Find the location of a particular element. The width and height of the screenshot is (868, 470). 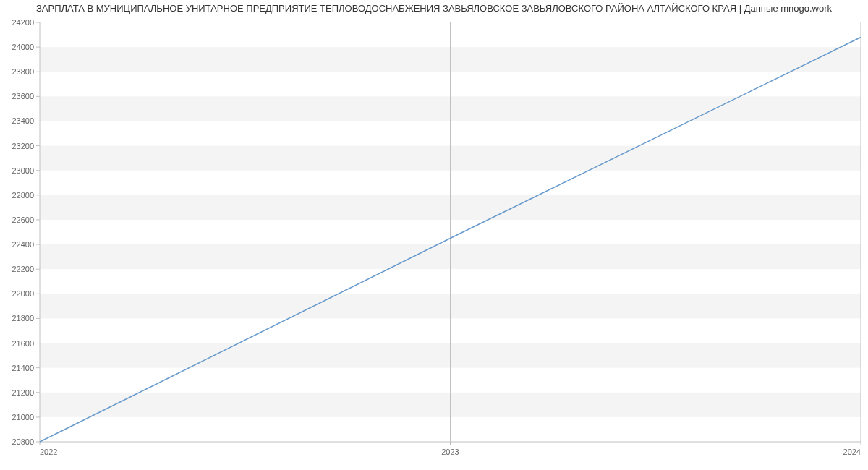

y-tick-label: 22000 is located at coordinates (23, 294).